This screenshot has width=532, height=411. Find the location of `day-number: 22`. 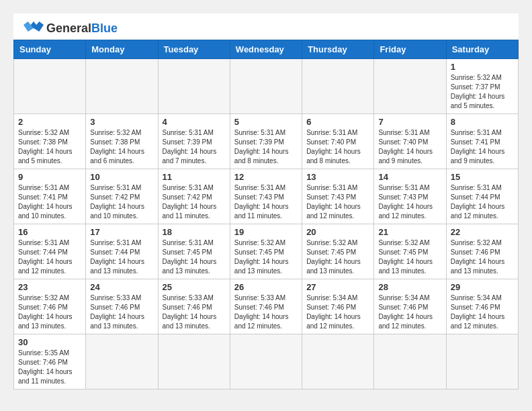

day-number: 22 is located at coordinates (482, 232).